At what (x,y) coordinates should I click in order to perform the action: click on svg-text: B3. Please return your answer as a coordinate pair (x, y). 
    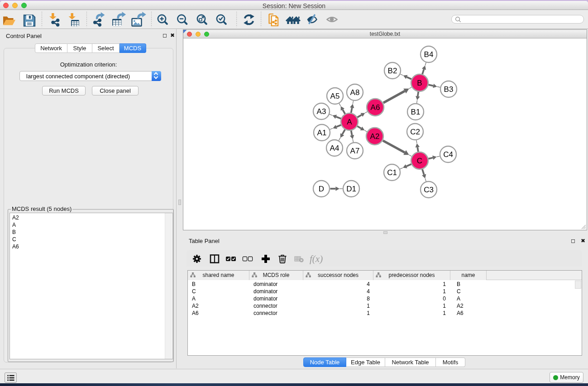
    Looking at the image, I should click on (449, 90).